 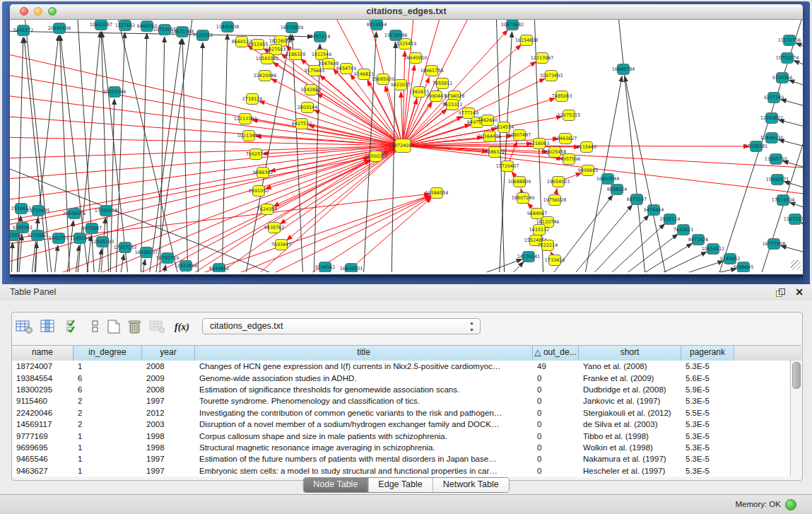 What do you see at coordinates (274, 228) in the screenshot?
I see `graph-node: 9435762` at bounding box center [274, 228].